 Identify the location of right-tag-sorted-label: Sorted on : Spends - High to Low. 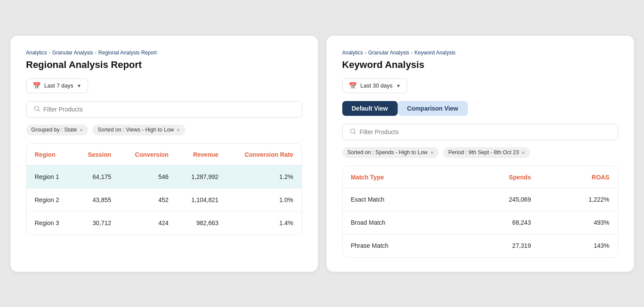
(388, 152).